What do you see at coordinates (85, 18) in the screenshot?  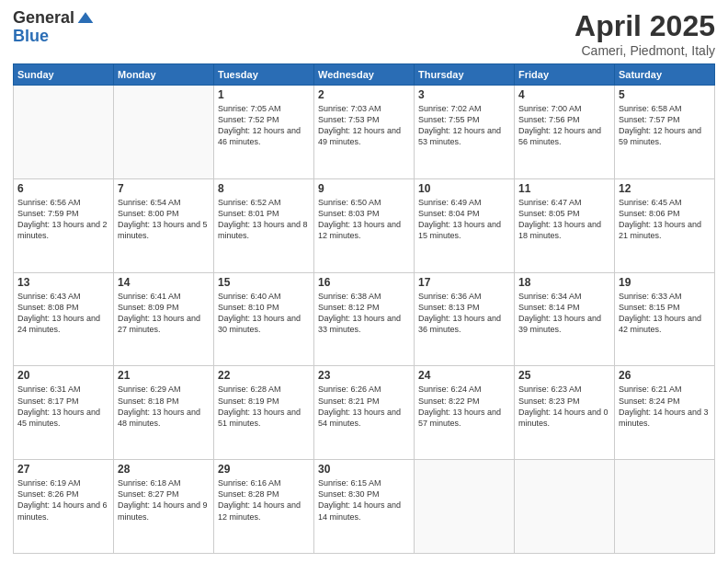 I see `logo-icon` at bounding box center [85, 18].